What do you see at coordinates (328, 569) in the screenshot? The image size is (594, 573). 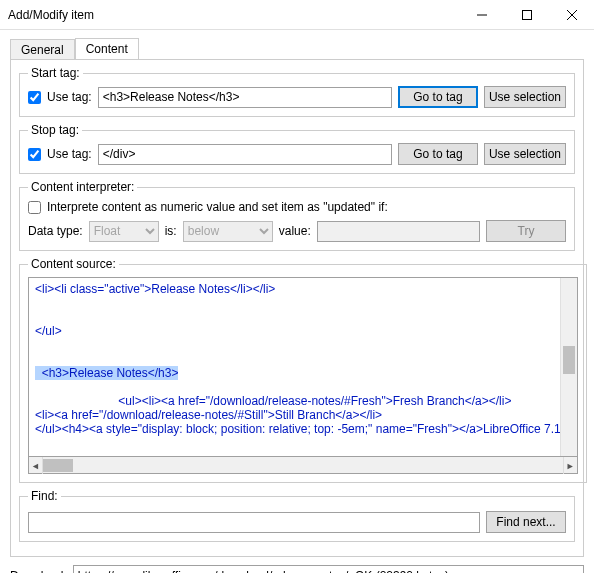 I see `download-field` at bounding box center [328, 569].